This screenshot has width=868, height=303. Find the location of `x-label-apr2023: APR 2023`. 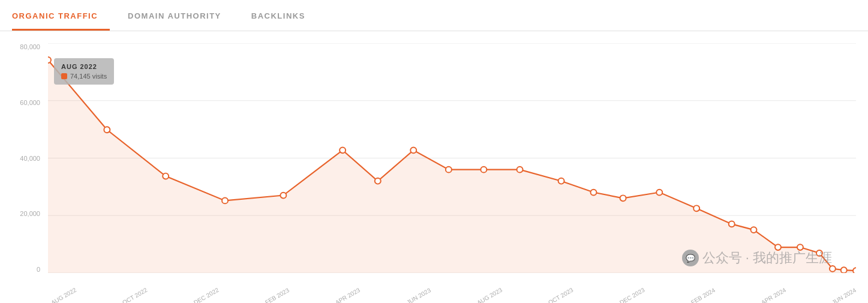

x-label-apr2023: APR 2023 is located at coordinates (348, 295).